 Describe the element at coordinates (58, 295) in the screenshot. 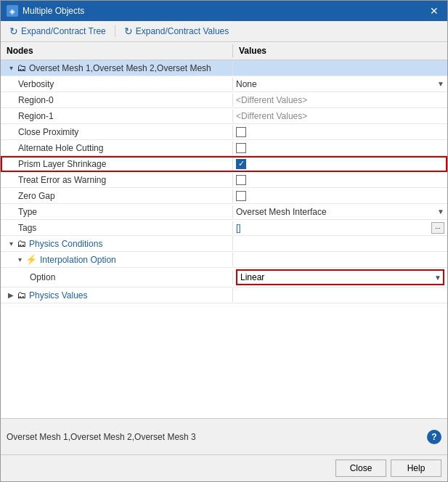

I see `label-physics-values: Physics Values` at that location.